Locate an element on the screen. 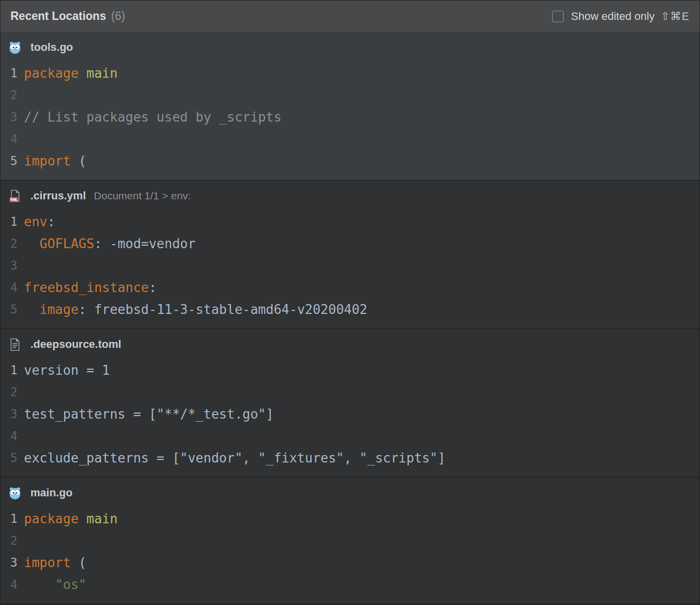 The image size is (700, 605). show-edited-only-label: Show edited only is located at coordinates (613, 16).